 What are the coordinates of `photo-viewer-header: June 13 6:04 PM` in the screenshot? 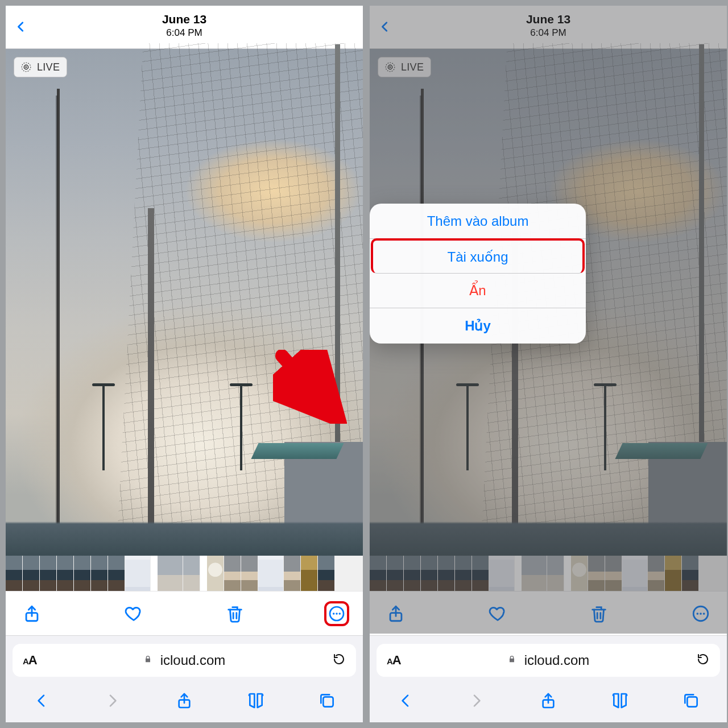 It's located at (184, 27).